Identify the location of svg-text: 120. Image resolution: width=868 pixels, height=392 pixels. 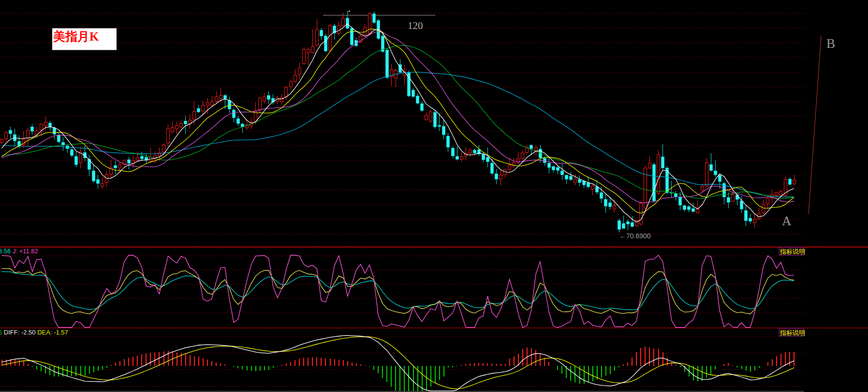
(415, 26).